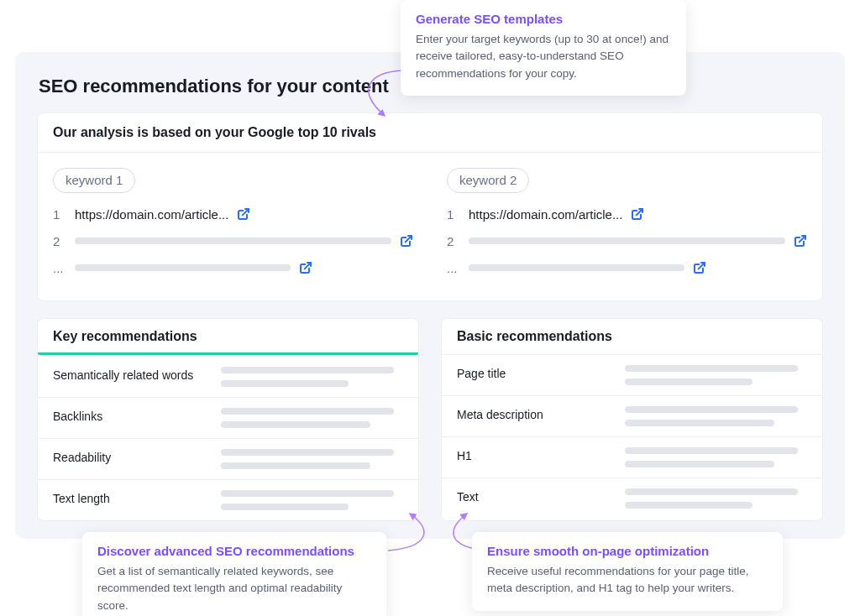 This screenshot has height=616, width=860. I want to click on key-recommendations-panel: Key recommendations Semantically related…, so click(228, 420).